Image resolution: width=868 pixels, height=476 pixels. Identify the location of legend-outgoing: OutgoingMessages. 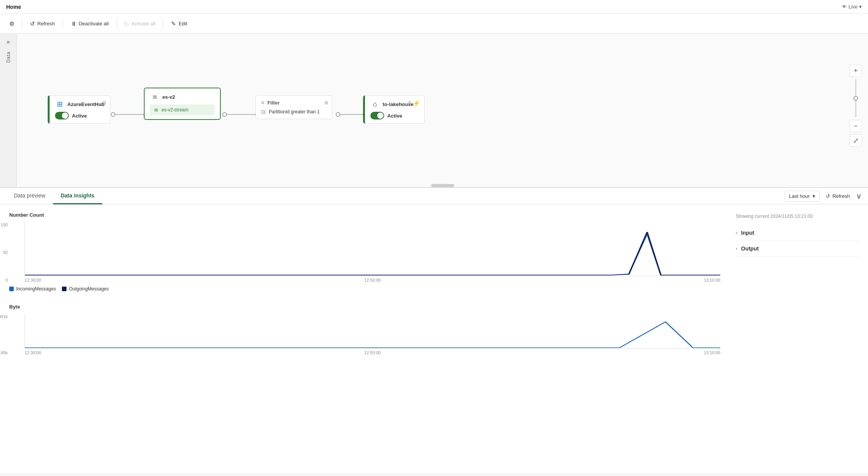
(85, 289).